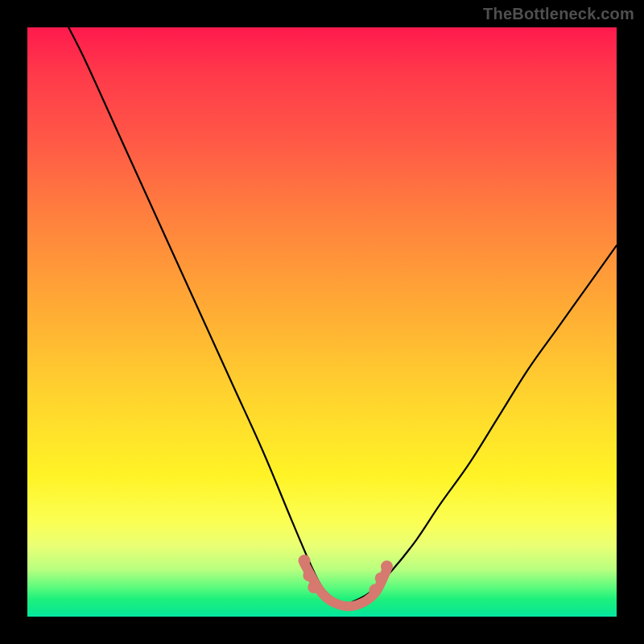  I want to click on trough-highlight-dots, so click(346, 576).